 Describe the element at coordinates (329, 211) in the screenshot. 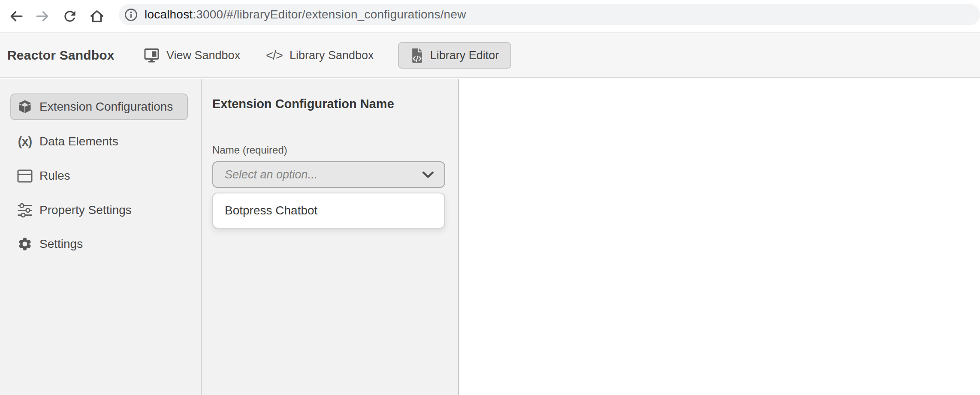

I see `select-options-popup: Botpress Chatbot` at that location.